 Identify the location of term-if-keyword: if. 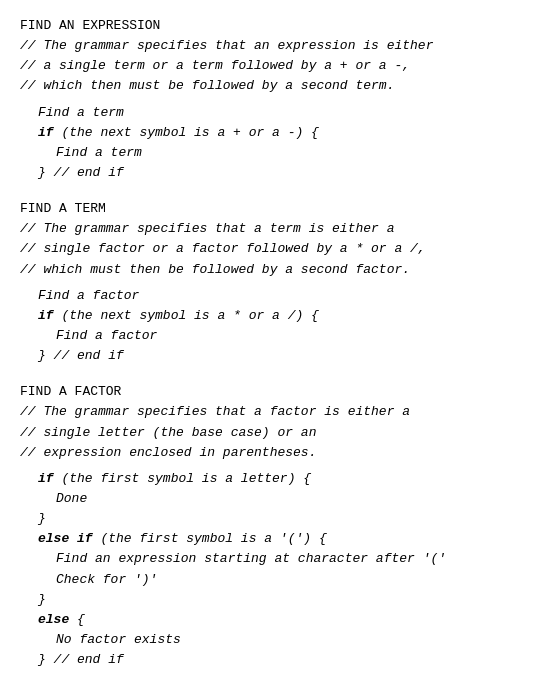
(46, 316).